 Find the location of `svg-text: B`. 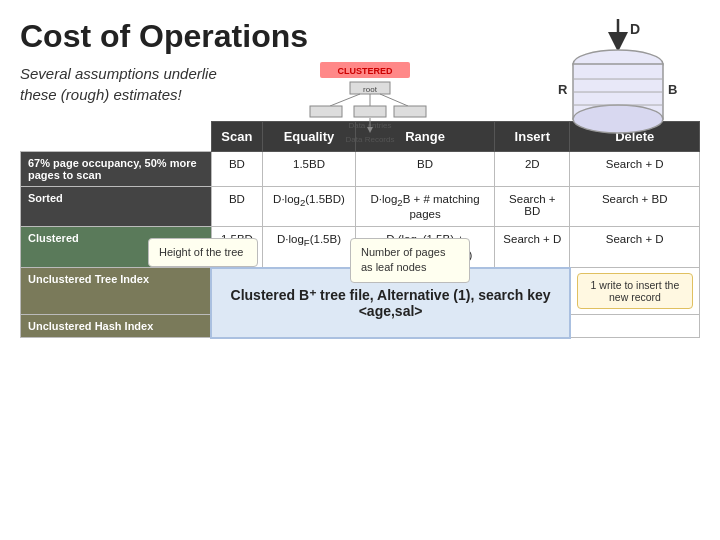

svg-text: B is located at coordinates (672, 90).